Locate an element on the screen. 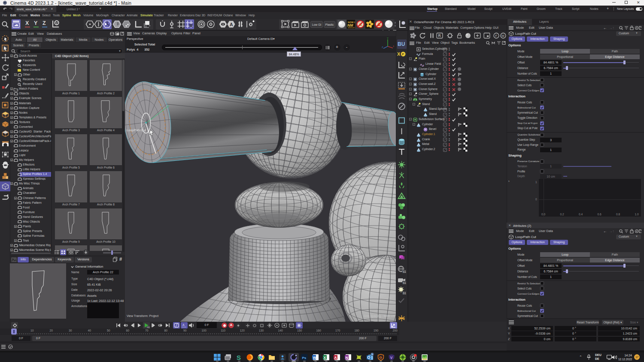 The image size is (644, 362). svg-text: V is located at coordinates (392, 358).